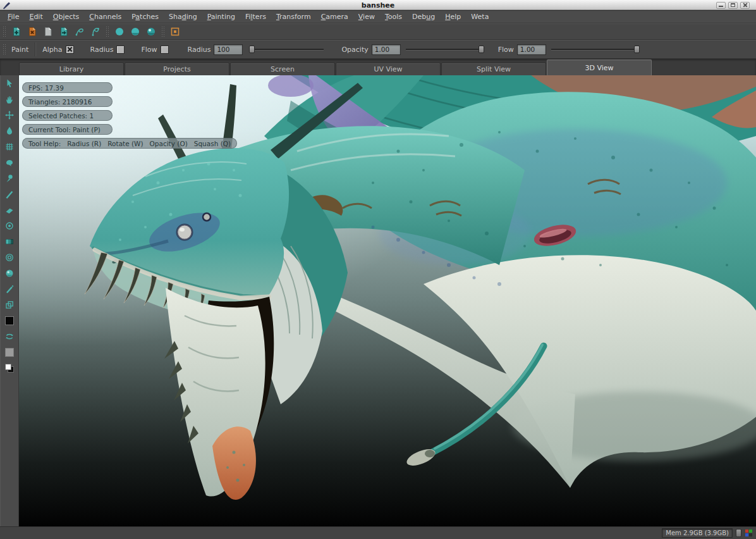 This screenshot has height=539, width=756. What do you see at coordinates (748, 533) in the screenshot?
I see `color-channels-icon` at bounding box center [748, 533].